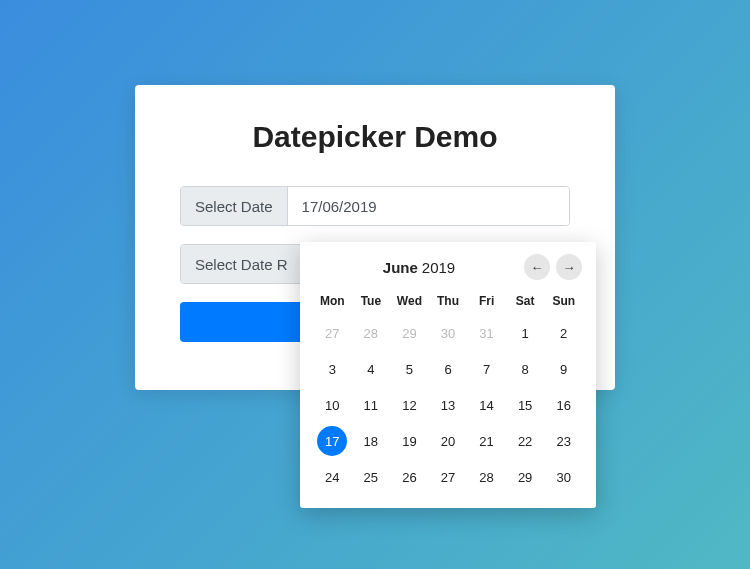  I want to click on day-cell: 4, so click(372, 369).